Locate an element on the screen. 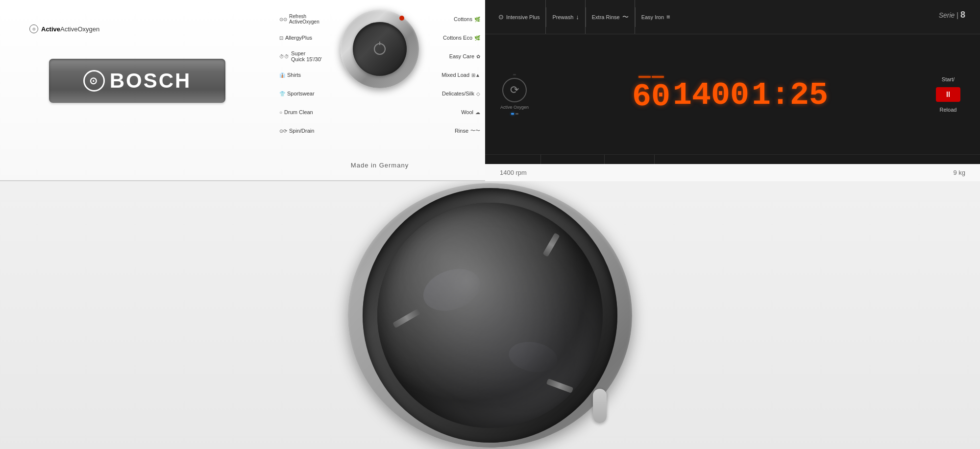  right-program-labels: Cottons 🌿 Cottons Eco 🌿 Easy Care ✿ Mixe… is located at coordinates (464, 75).